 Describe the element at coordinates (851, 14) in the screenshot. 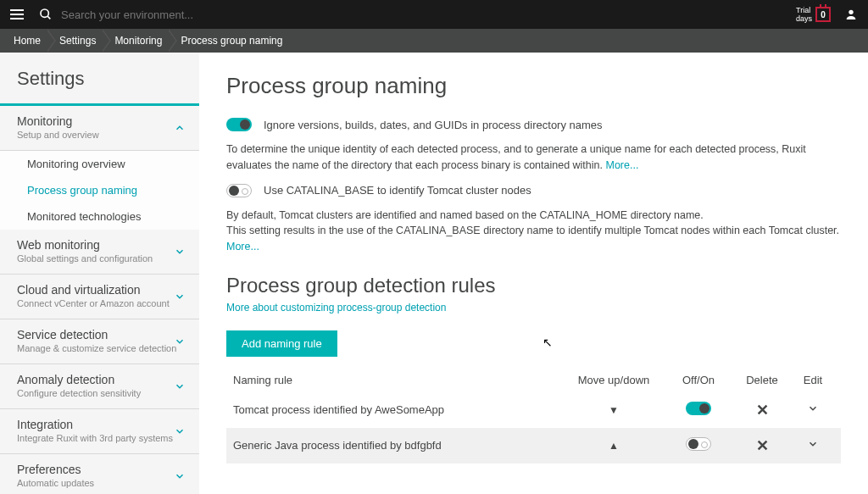

I see `user-icon` at that location.